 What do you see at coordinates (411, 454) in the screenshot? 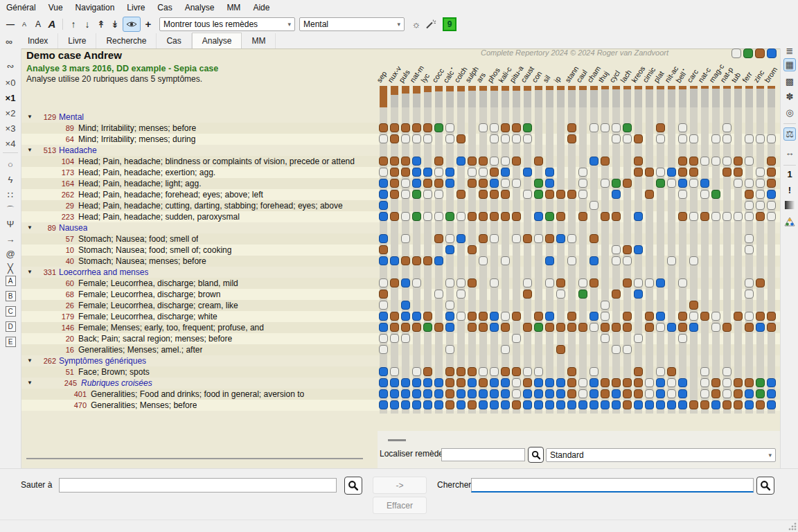
I see `locator-label: Localiser remède` at bounding box center [411, 454].